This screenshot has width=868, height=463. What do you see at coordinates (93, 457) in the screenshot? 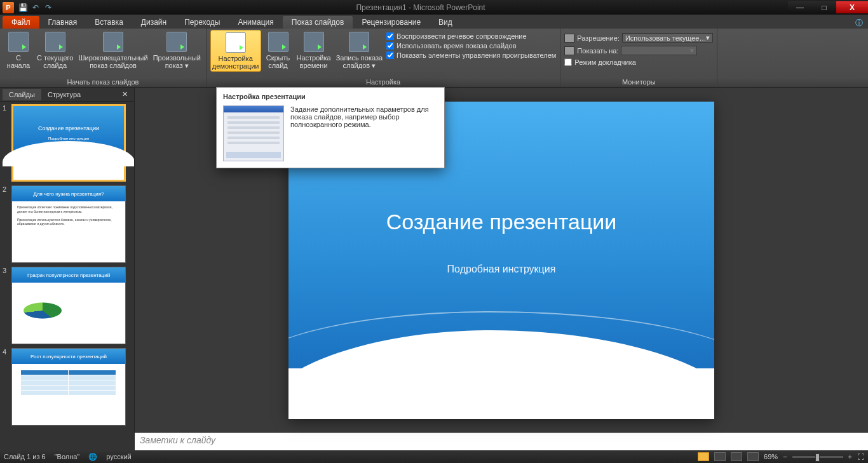
I see `language-icon: 🌐` at bounding box center [93, 457].